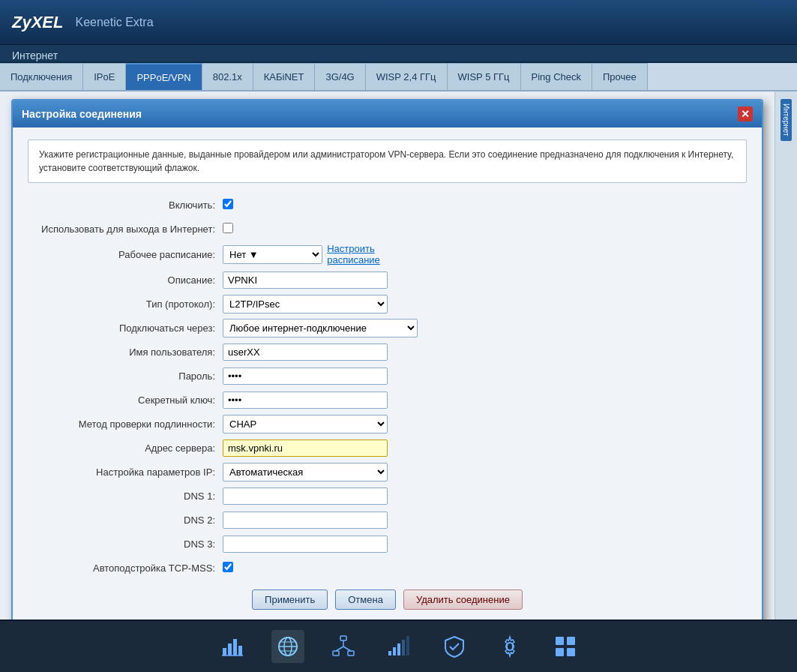  Describe the element at coordinates (320, 328) in the screenshot. I see `select-connect-via: Любое интернет-подключение` at that location.